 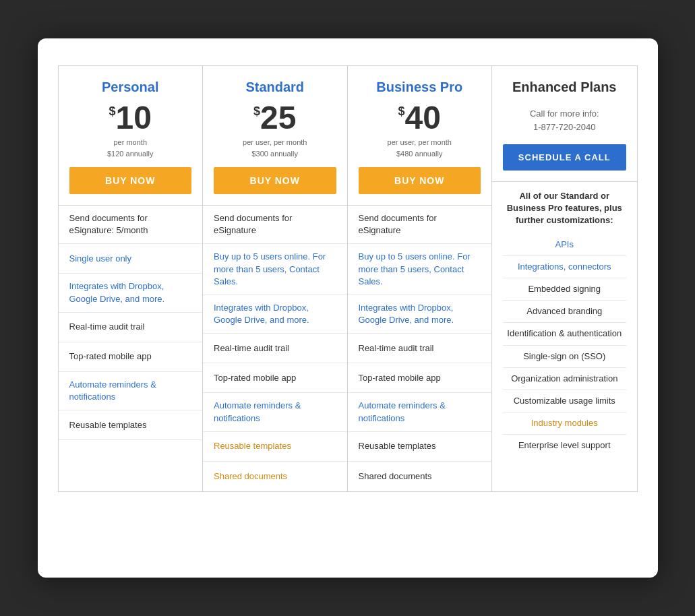 I want to click on feature-personal-1: Single user only, so click(x=131, y=259).